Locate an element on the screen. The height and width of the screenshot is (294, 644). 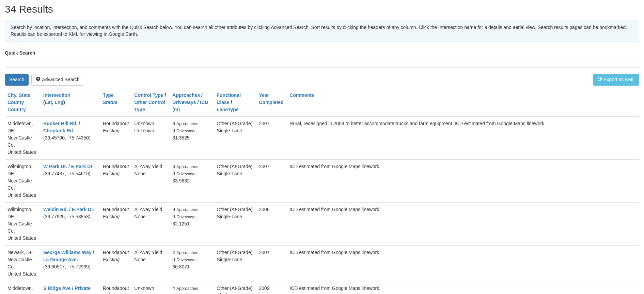
col-comments: Comments is located at coordinates (463, 103).